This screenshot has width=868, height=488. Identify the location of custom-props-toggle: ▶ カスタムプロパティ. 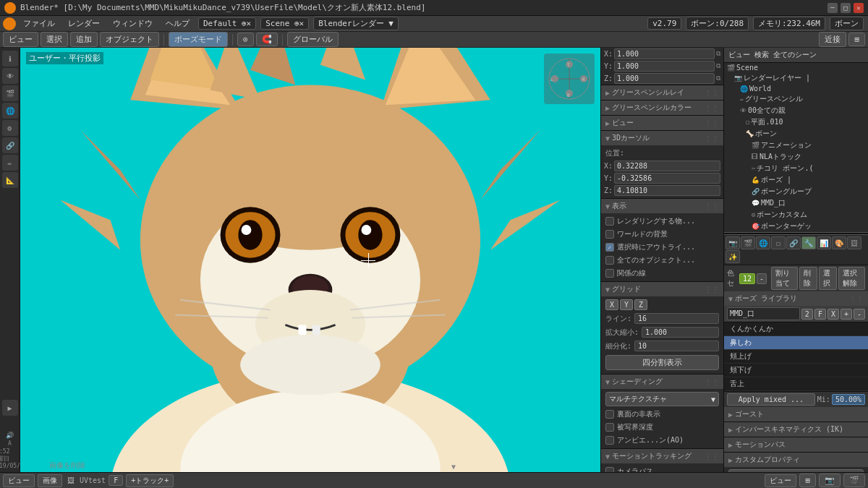
(796, 460).